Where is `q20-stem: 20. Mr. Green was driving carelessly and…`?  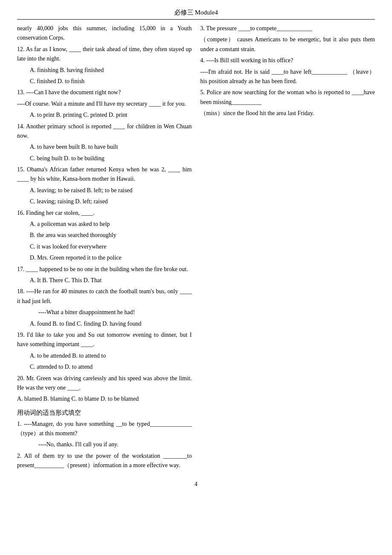
q20-stem: 20. Mr. Green was driving carelessly and… is located at coordinates (104, 384).